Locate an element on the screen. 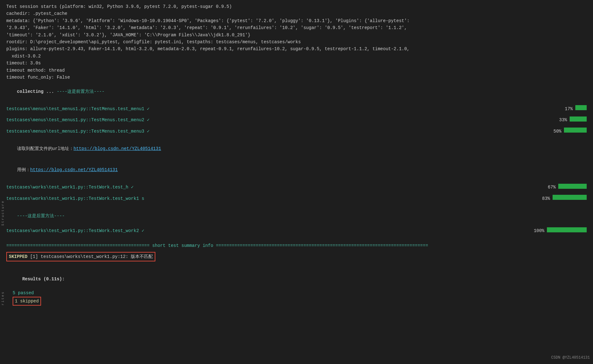  test-3-pct: 50% is located at coordinates (555, 131).